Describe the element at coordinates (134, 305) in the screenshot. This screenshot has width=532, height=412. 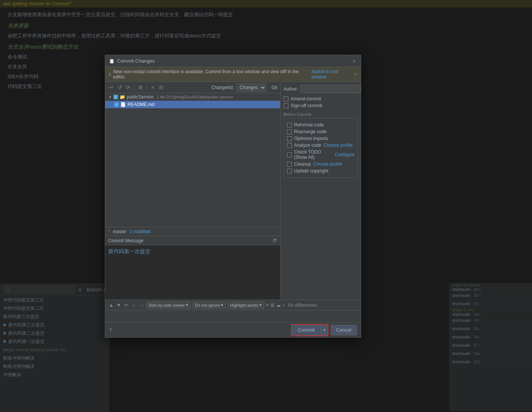
I see `diff-back-icon: ←` at that location.